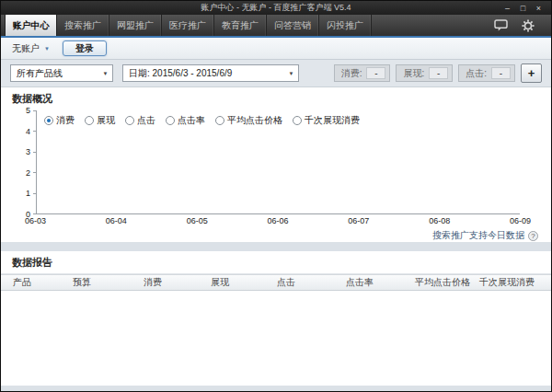  I want to click on tab-search-promo: 搜索推广, so click(83, 26).